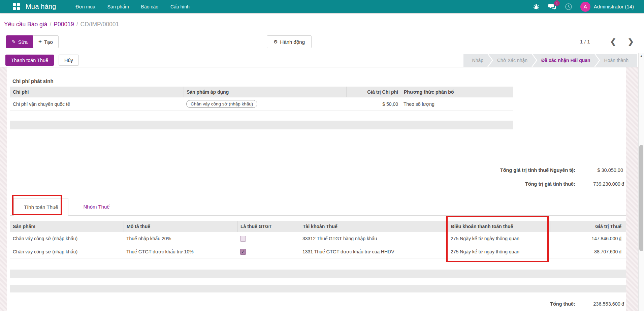  I want to click on control-panel: Yêu cầu Báo giá/P00019/CD/IMP/00001 ✎ Sử…, so click(322, 33).